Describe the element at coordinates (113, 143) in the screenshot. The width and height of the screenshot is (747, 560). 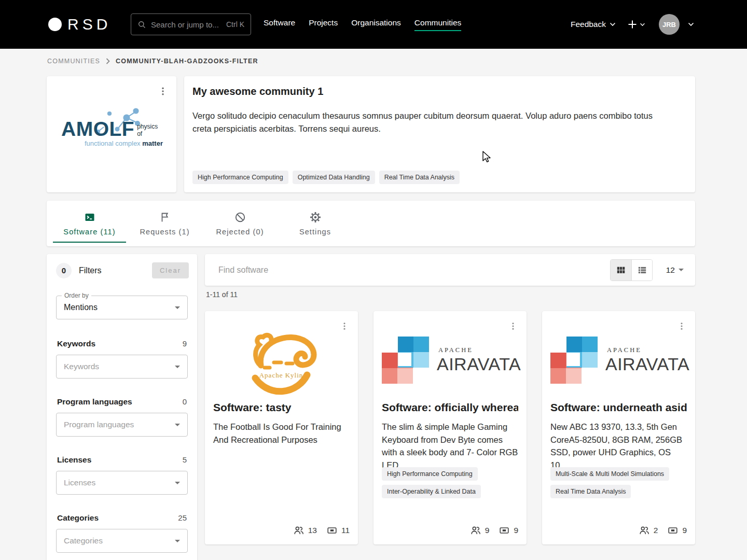
I see `amolf-tagline-2: functional complex` at that location.